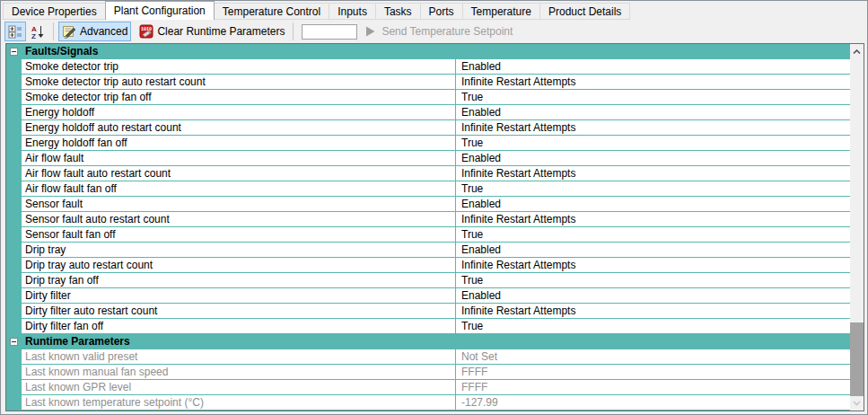  What do you see at coordinates (428, 311) in the screenshot?
I see `property-row: Dirty filter auto restart countInfinite …` at bounding box center [428, 311].